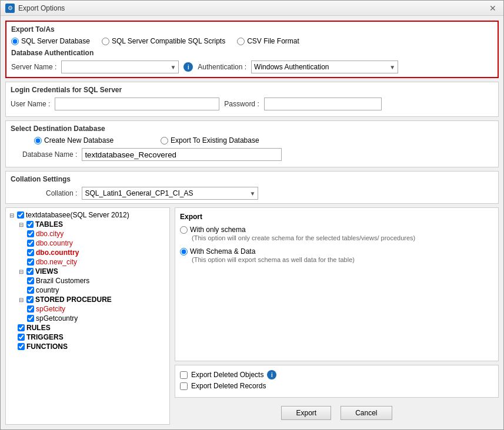 Image resolution: width=504 pixels, height=430 pixels. I want to click on login-creds-title: Login Credentials for SQL Server, so click(252, 90).